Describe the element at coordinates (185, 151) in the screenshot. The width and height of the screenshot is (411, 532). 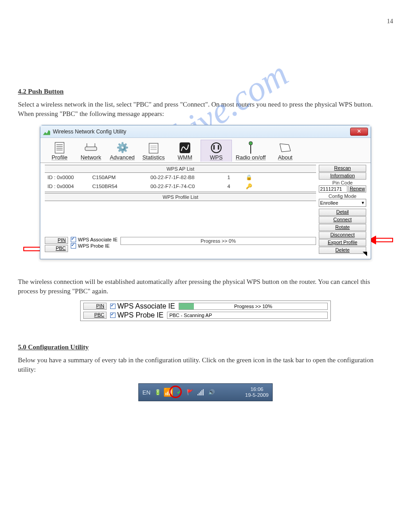
I see `tab-wmm: WMM` at that location.